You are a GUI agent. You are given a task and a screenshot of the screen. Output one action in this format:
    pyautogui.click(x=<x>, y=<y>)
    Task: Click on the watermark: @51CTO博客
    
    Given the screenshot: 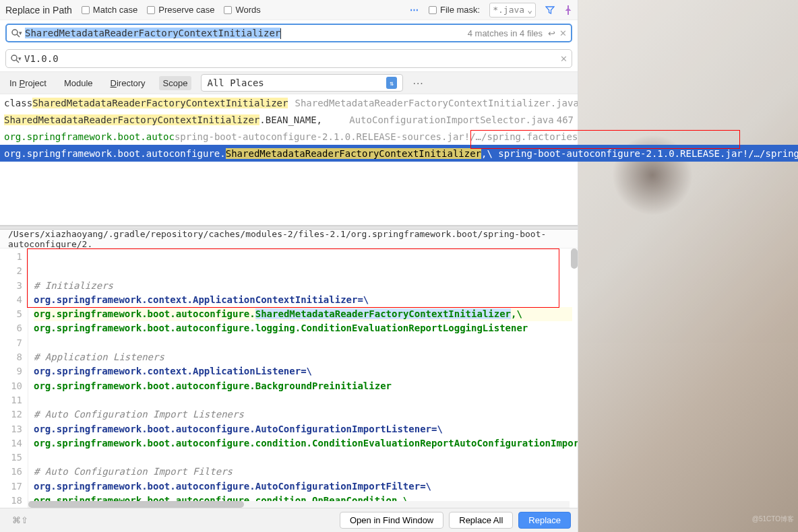 What is the action you would take?
    pyautogui.click(x=773, y=519)
    